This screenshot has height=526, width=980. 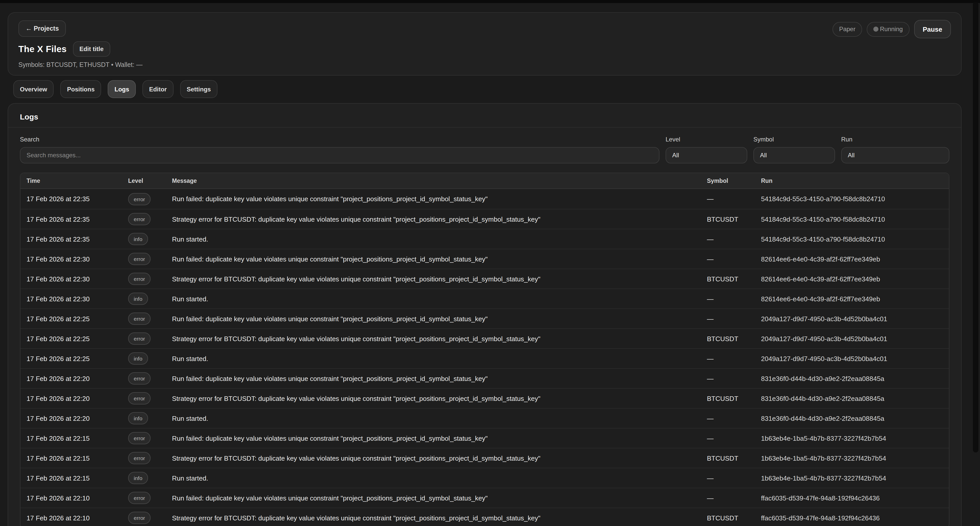 What do you see at coordinates (122, 89) in the screenshot?
I see `tab-logs: Logs` at bounding box center [122, 89].